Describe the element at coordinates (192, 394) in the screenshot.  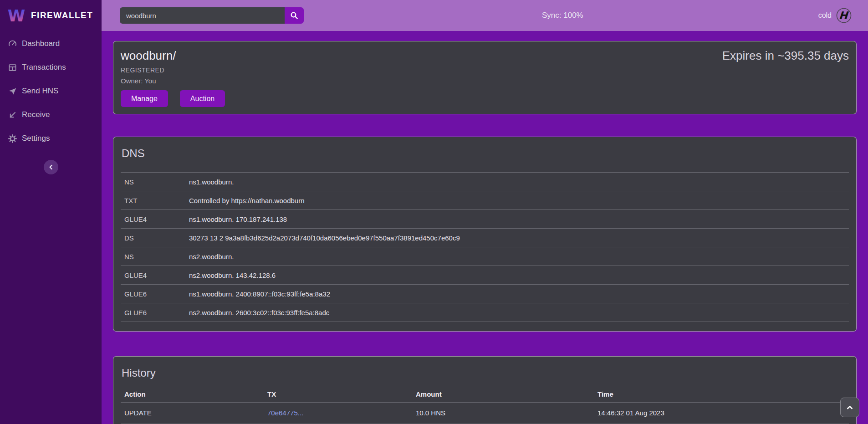
I see `history-col-action: Action` at that location.